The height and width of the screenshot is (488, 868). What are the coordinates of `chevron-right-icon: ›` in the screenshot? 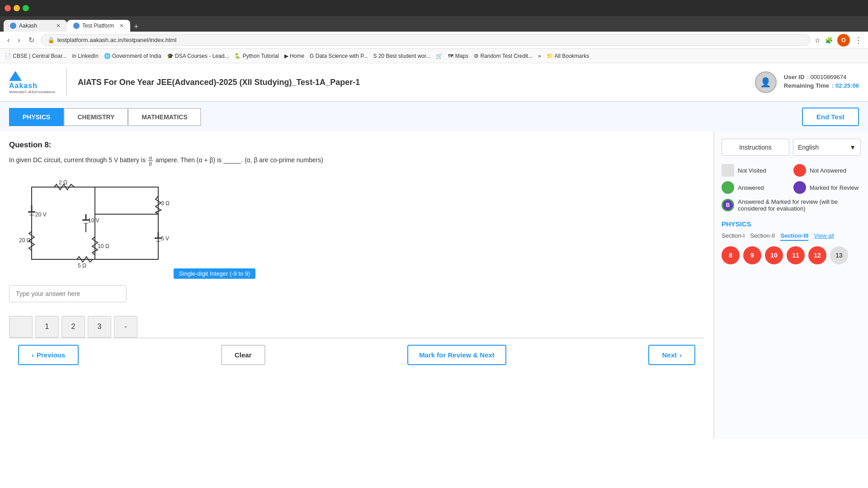 It's located at (681, 355).